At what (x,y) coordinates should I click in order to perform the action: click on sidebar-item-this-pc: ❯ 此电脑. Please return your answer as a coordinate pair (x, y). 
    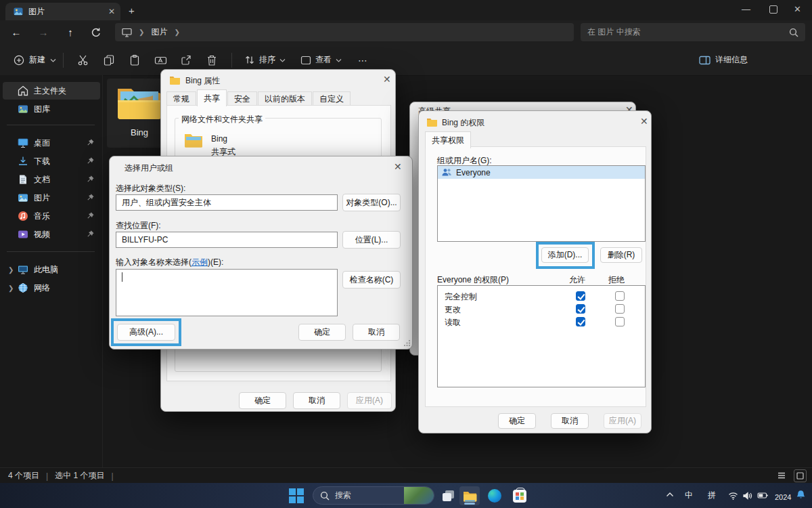
    Looking at the image, I should click on (51, 270).